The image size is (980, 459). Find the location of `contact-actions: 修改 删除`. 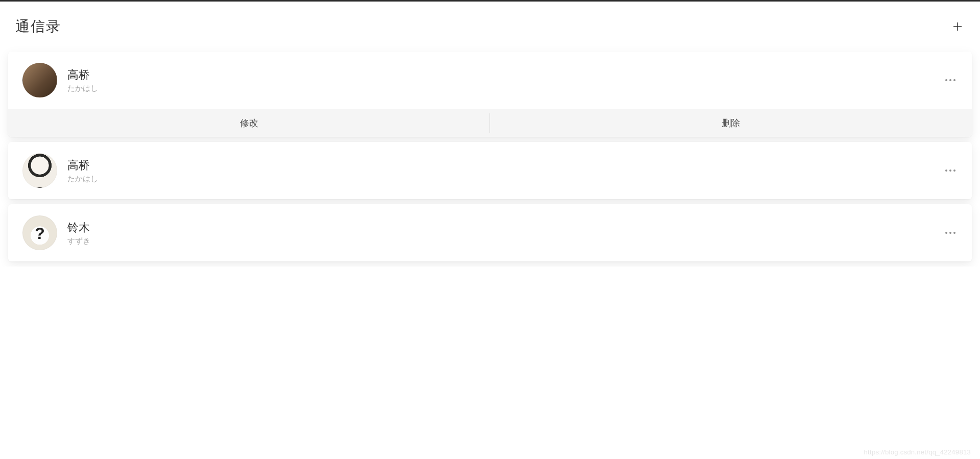

contact-actions: 修改 删除 is located at coordinates (490, 123).